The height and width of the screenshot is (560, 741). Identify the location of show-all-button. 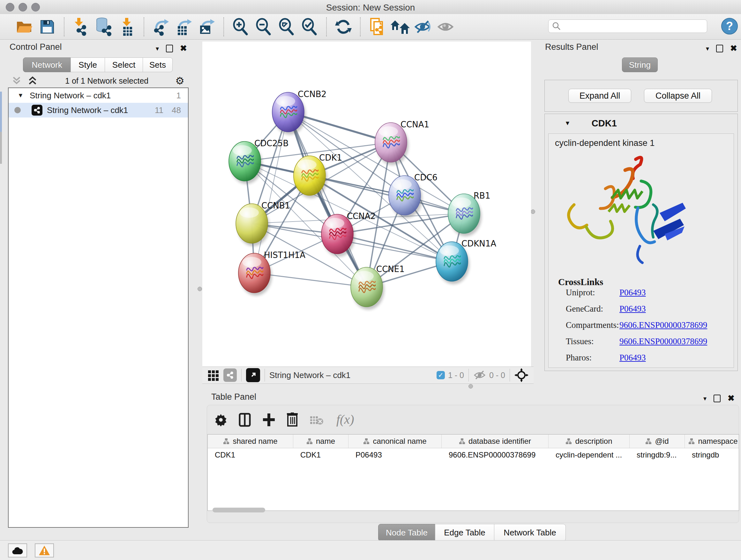
(446, 27).